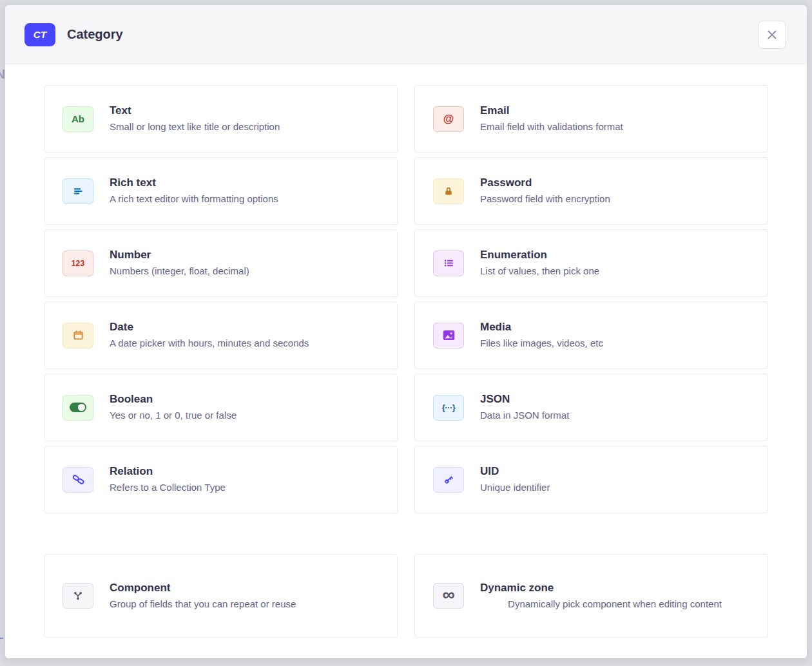 This screenshot has width=812, height=666. What do you see at coordinates (244, 199) in the screenshot?
I see `field-description: A rich text editor with formatting optio…` at bounding box center [244, 199].